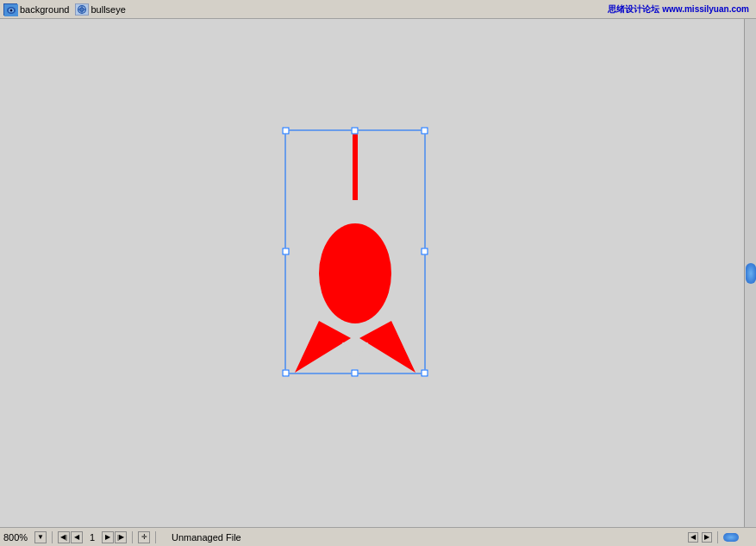  Describe the element at coordinates (207, 537) in the screenshot. I see `status-text: Unmanaged File` at that location.